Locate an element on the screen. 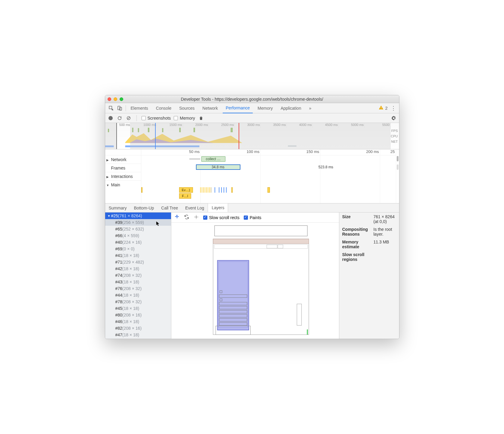 This screenshot has width=504, height=434. layer-tree-item: #43(18 × 18) is located at coordinates (138, 282).